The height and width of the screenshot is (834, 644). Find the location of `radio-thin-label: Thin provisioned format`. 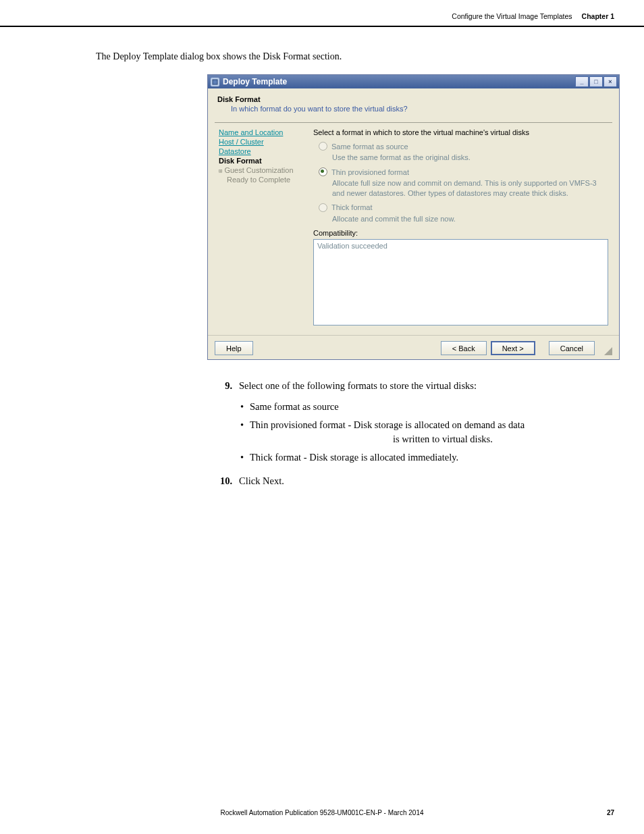

radio-thin-label: Thin provisioned format is located at coordinates (370, 172).